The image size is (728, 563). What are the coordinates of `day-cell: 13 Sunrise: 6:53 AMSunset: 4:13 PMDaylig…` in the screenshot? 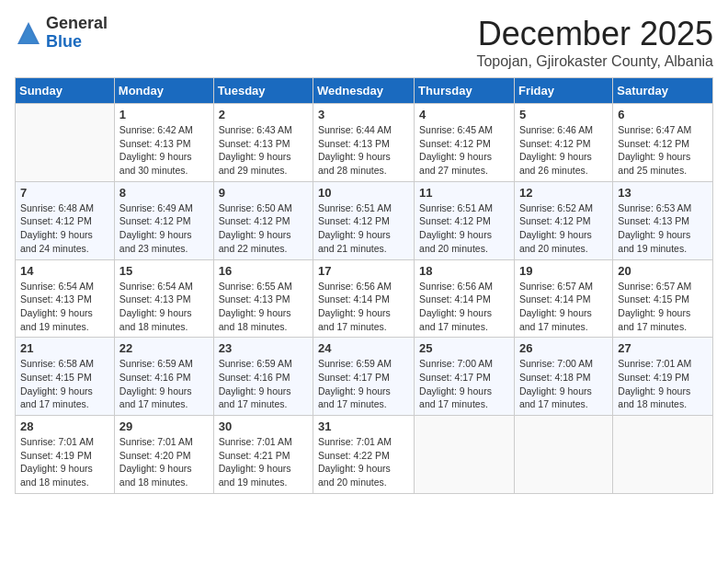 It's located at (664, 221).